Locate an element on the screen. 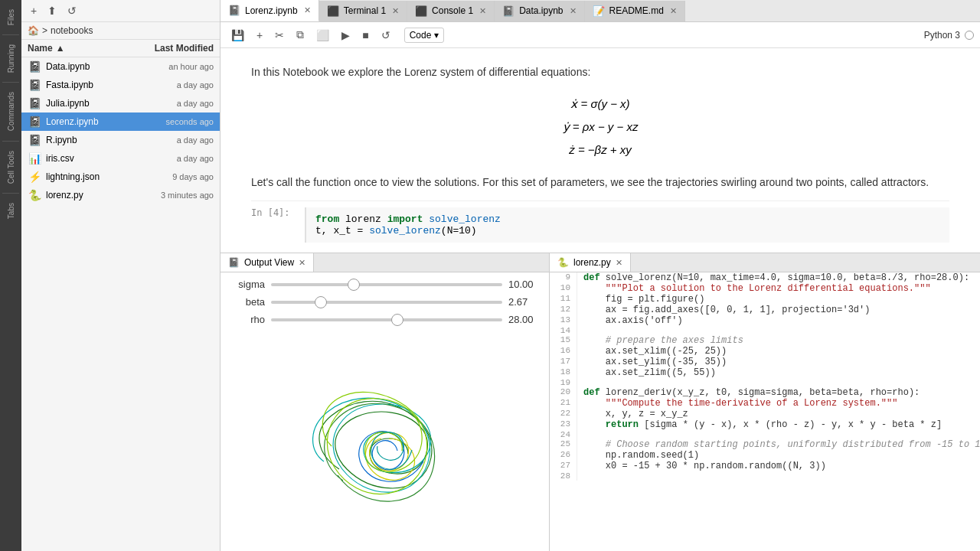 The width and height of the screenshot is (980, 551). tab-lorenzipynb: 📓 Lorenz.ipynb ✕ is located at coordinates (270, 11).